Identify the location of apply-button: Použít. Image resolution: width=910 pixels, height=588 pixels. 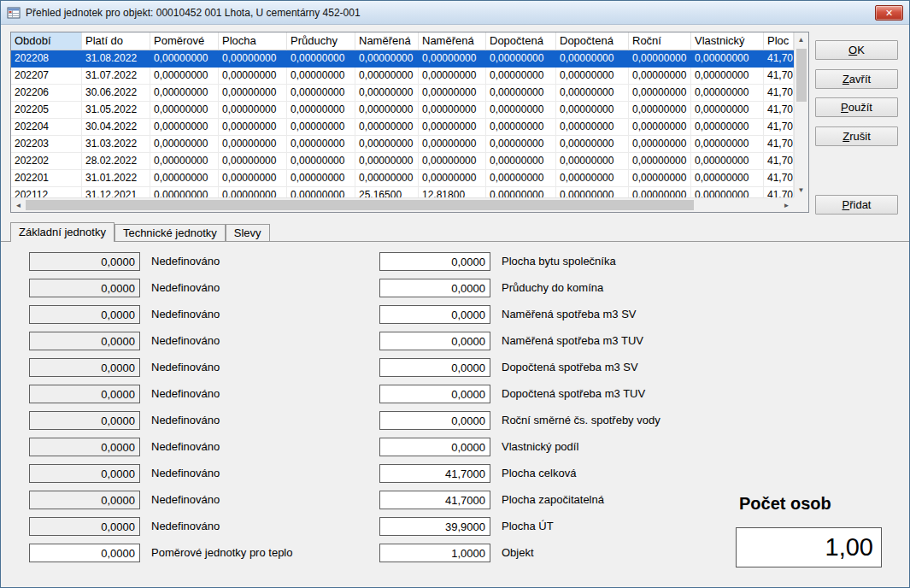
(856, 108).